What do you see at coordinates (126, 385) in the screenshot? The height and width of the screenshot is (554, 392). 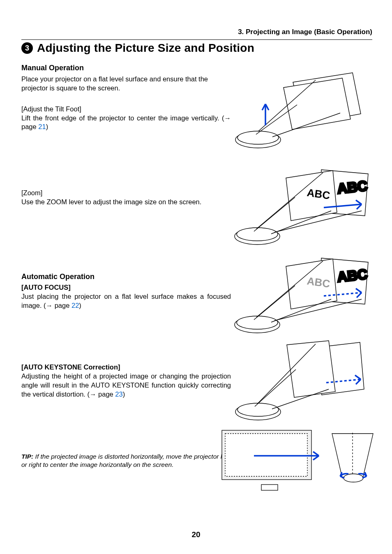 I see `keystone-text-a: Adjusting the height of a projected imag…` at bounding box center [126, 385].